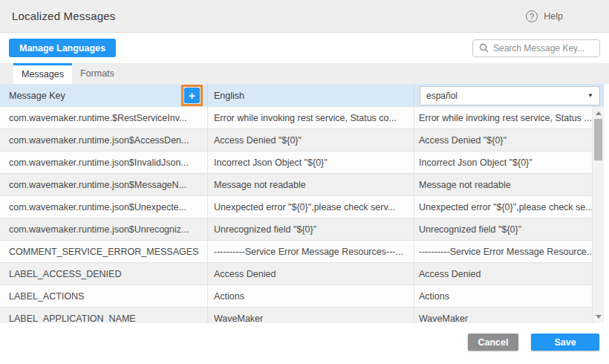 Image resolution: width=609 pixels, height=364 pixels. I want to click on search-input, so click(544, 48).